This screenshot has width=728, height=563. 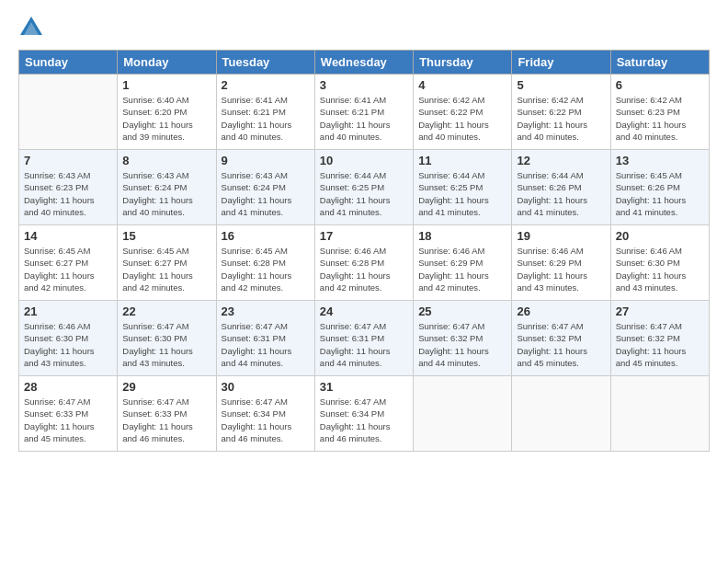 I want to click on calendar-cell: 23Sunrise: 6:47 AMSunset: 6:31 PMDayligh…, so click(x=265, y=339).